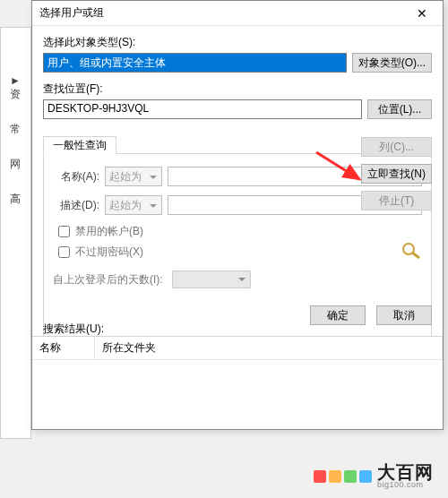 Image resolution: width=448 pixels, height=498 pixels. I want to click on disabled-accounts-checkbox: 禁用的帐户(B), so click(240, 231).